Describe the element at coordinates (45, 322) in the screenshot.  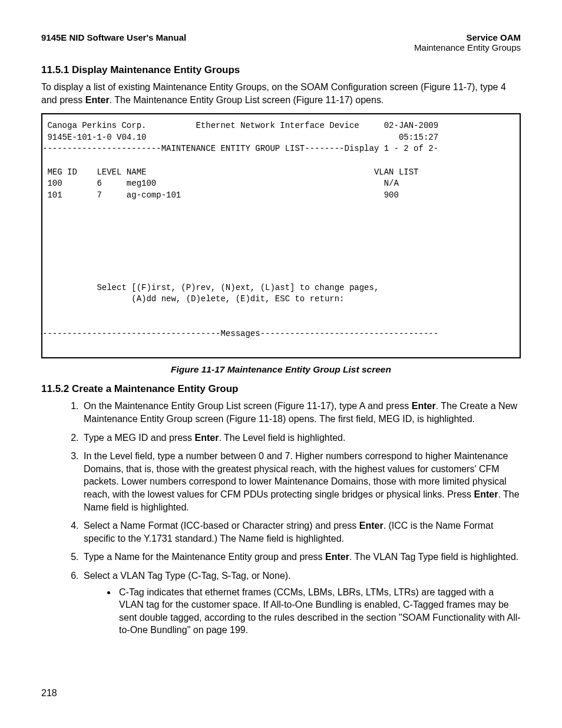
I see `term-blank9` at that location.